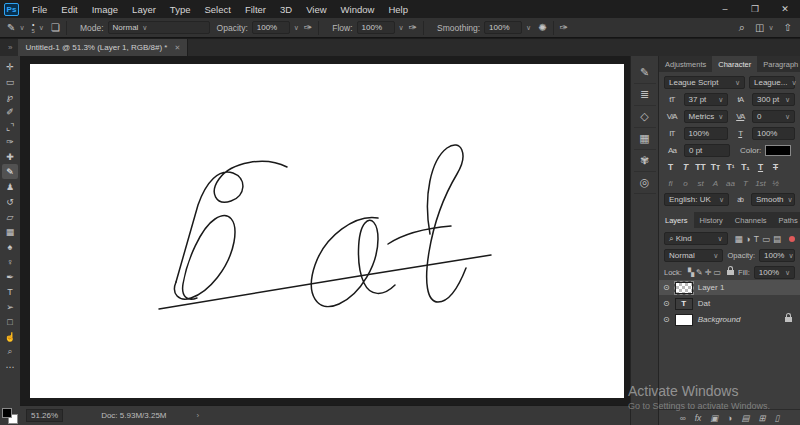  Describe the element at coordinates (40, 10) in the screenshot. I see `menu-file: File` at that location.